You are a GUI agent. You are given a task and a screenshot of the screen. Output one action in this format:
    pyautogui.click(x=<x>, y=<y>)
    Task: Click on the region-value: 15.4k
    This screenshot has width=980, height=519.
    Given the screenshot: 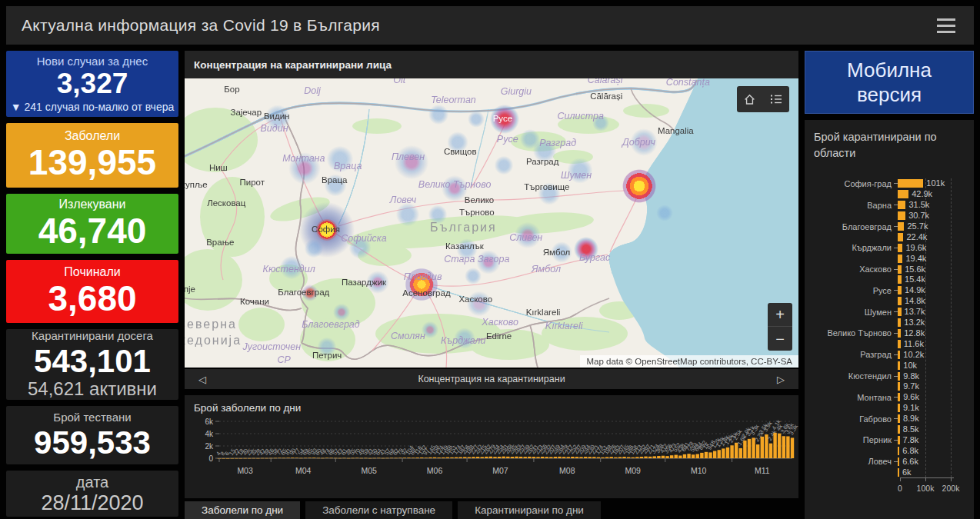 What is the action you would take?
    pyautogui.click(x=915, y=280)
    